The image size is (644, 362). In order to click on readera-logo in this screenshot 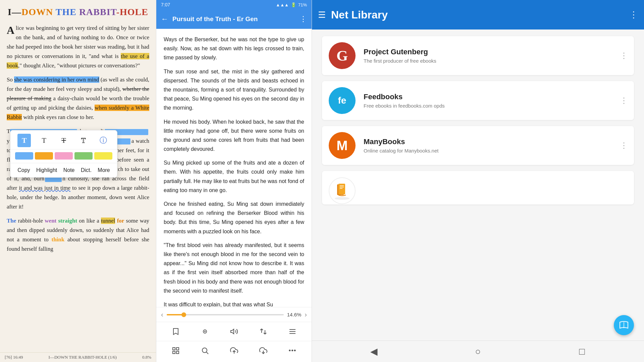, I will do `click(342, 191)`.